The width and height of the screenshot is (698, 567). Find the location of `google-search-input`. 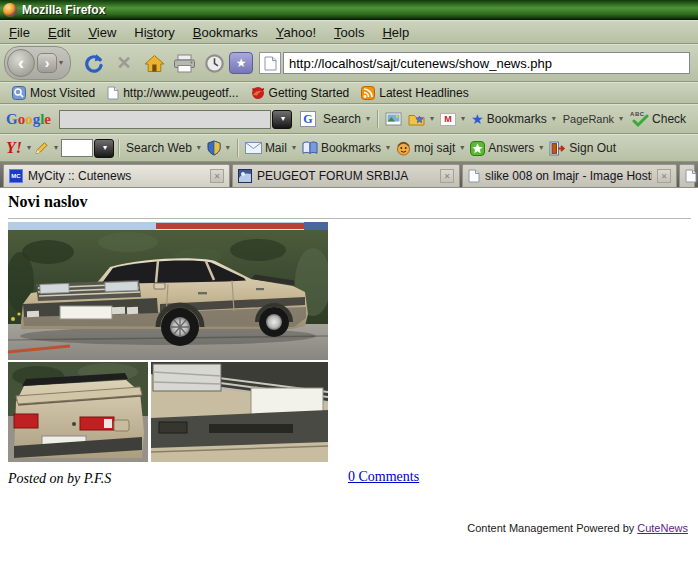

google-search-input is located at coordinates (165, 120).